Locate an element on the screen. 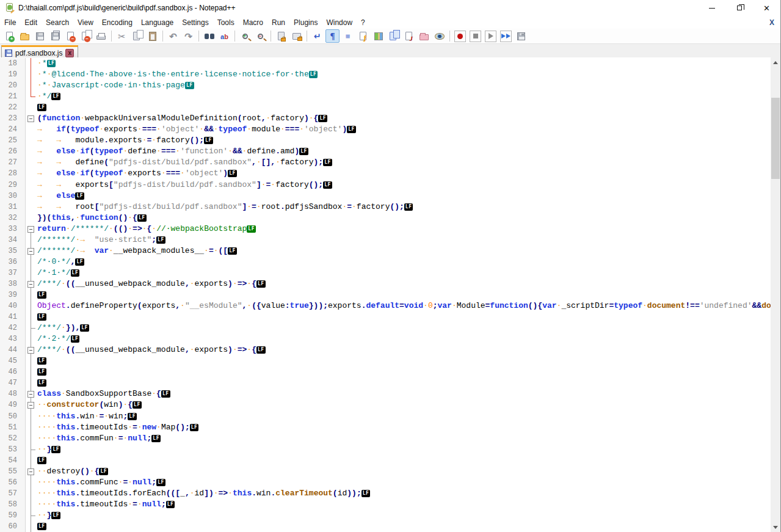  toolbar-button-macro-save is located at coordinates (521, 36).